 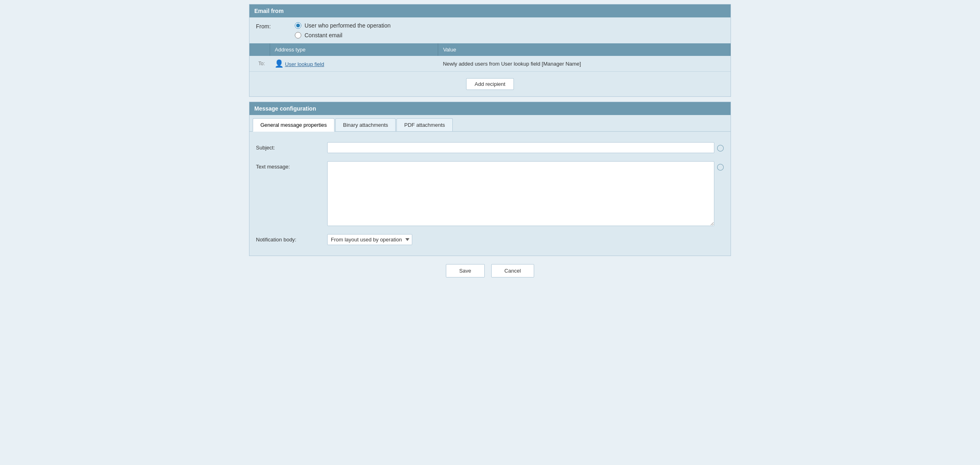 What do you see at coordinates (288, 165) in the screenshot?
I see `text-message-label: Text message:` at bounding box center [288, 165].